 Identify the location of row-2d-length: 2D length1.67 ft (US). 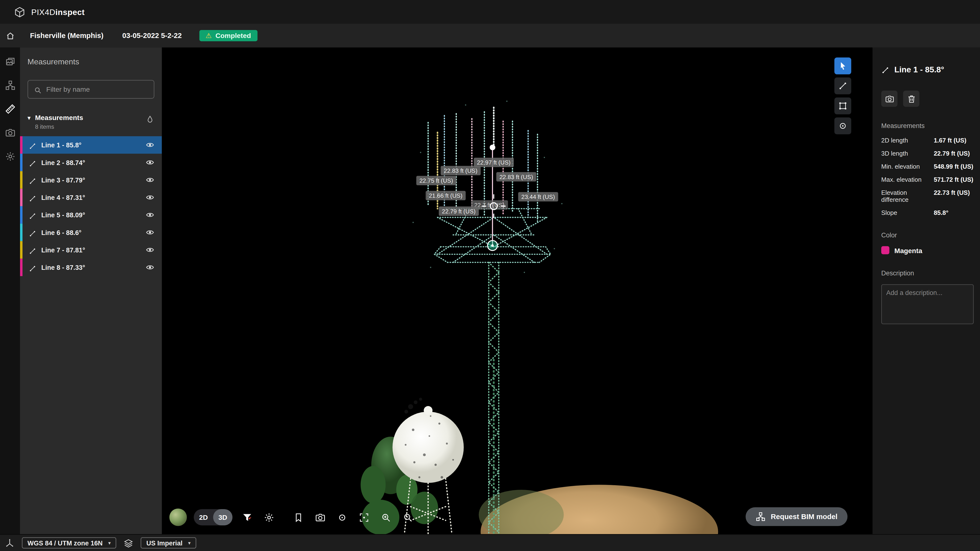
(928, 140).